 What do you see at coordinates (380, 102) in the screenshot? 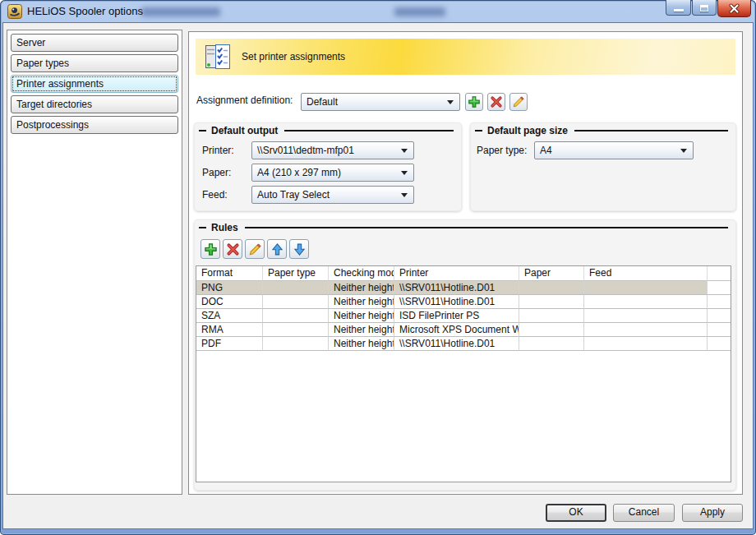
I see `assignment-definition-select: Default` at bounding box center [380, 102].